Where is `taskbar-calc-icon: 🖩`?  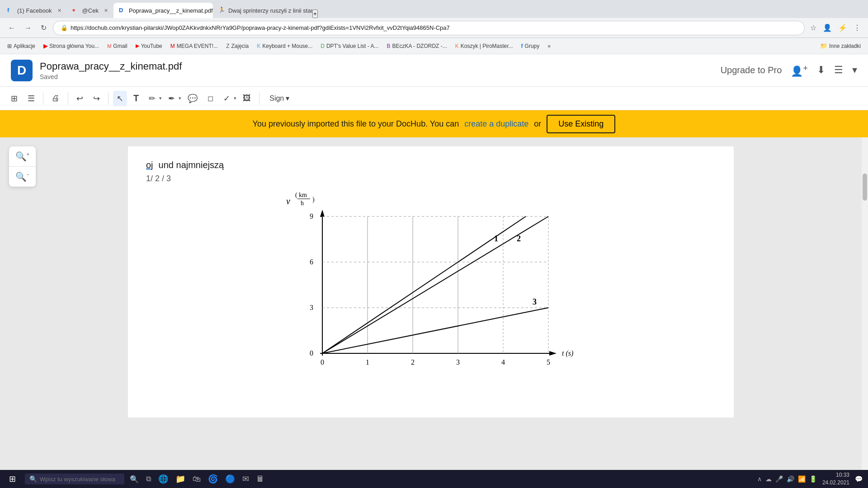 taskbar-calc-icon: 🖩 is located at coordinates (260, 479).